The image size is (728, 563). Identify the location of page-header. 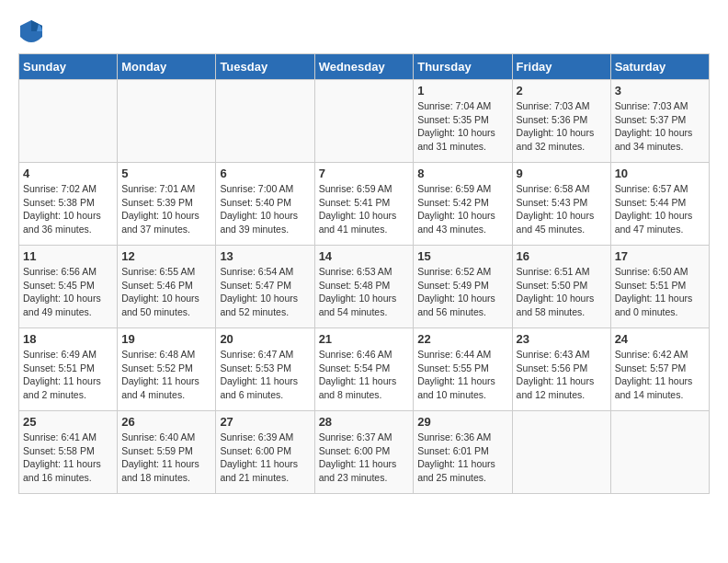
(364, 31).